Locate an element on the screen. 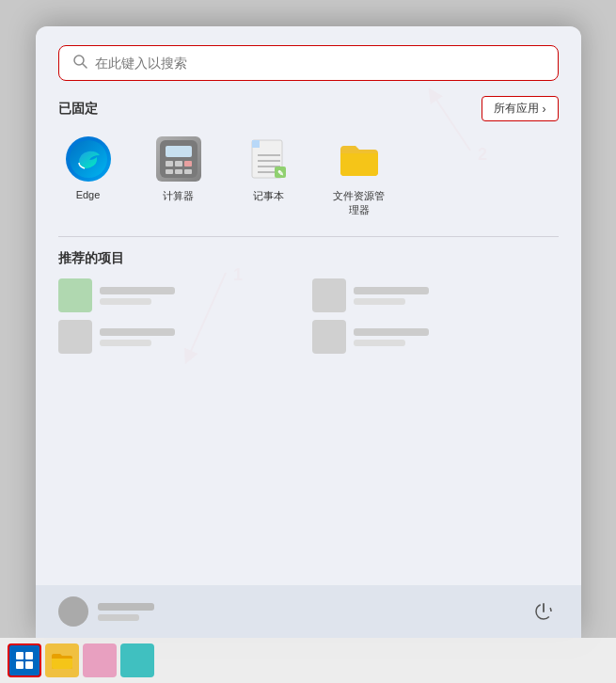 This screenshot has height=683, width=616. recommended-title: 推荐的项目 is located at coordinates (91, 259).